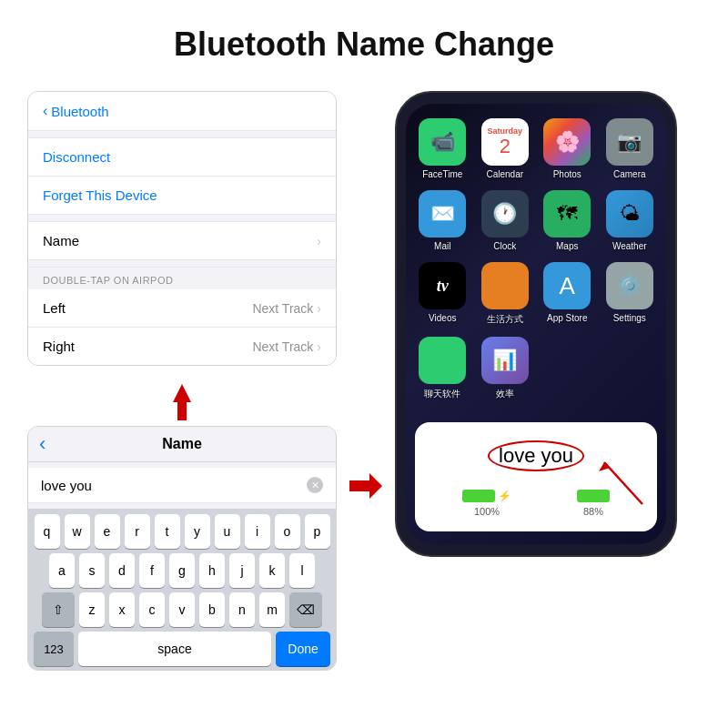 Image resolution: width=728 pixels, height=728 pixels. What do you see at coordinates (442, 286) in the screenshot?
I see `app-videos-icon: tv` at bounding box center [442, 286].